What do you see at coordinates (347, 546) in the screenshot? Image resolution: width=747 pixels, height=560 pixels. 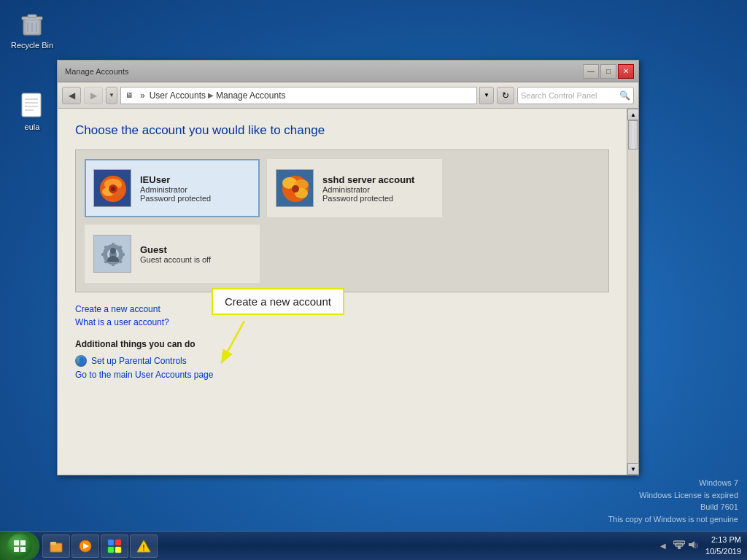 I see `taskbar-items: !` at bounding box center [347, 546].